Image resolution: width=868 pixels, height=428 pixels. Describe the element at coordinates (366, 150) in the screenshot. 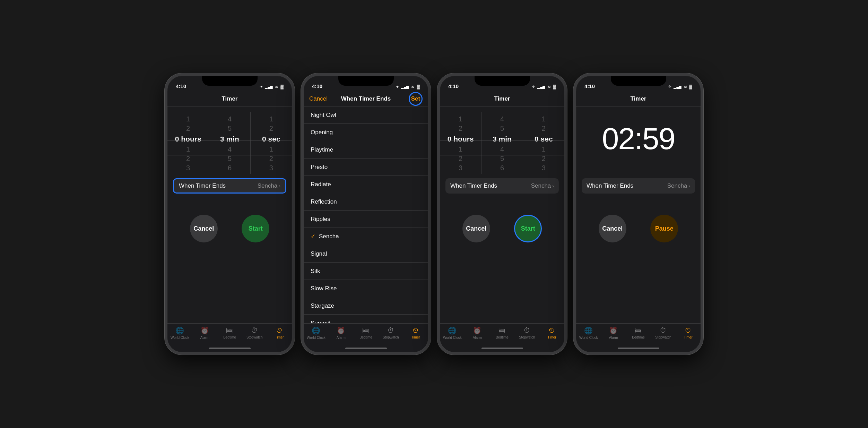

I see `list-item-2: Playtime` at that location.